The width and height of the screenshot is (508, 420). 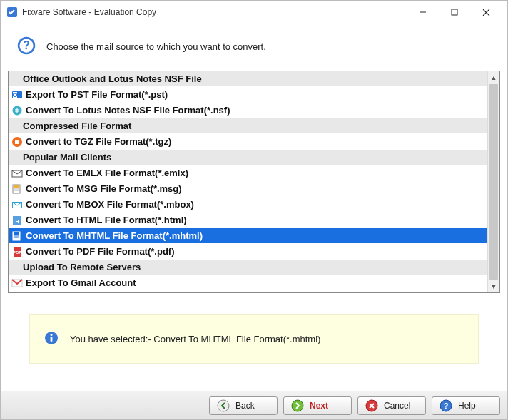 What do you see at coordinates (107, 173) in the screenshot?
I see `row-label: Convert To EMLX File Format(*.emlx)` at bounding box center [107, 173].